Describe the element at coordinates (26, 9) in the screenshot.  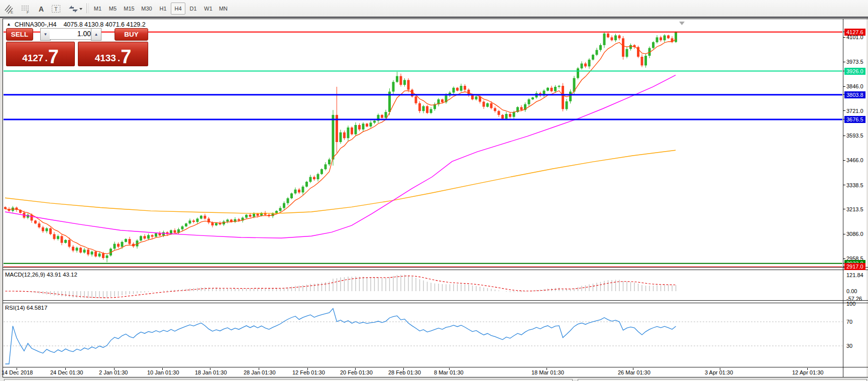
I see `fibonacci-glyph: F` at that location.